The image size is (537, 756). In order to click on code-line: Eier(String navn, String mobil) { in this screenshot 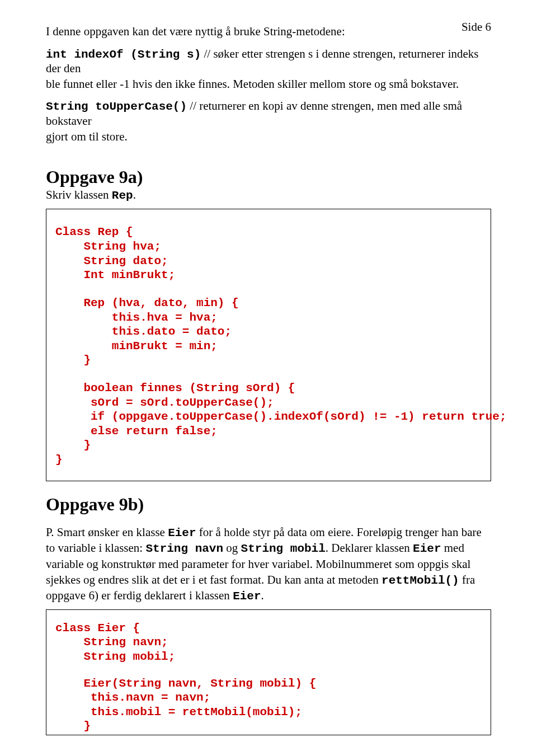, I will do `click(268, 684)`.